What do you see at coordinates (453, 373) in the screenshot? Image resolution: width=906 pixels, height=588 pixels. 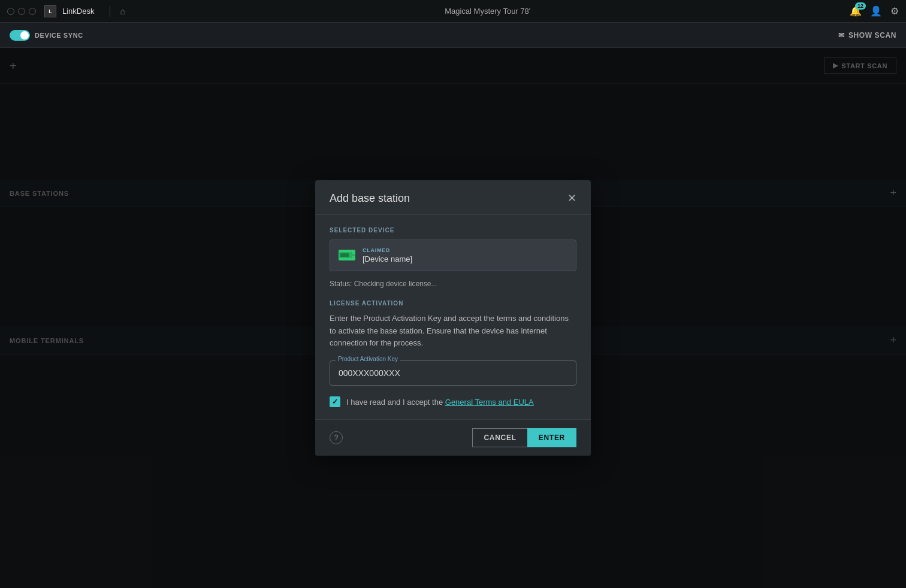 I see `activation-key-group: Product Activation Key` at bounding box center [453, 373].